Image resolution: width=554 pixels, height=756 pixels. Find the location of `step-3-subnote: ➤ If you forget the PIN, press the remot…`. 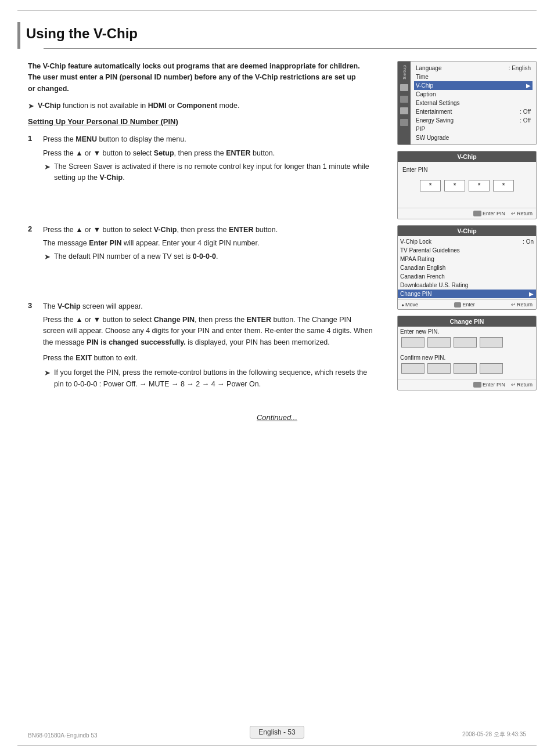

step-3-subnote: ➤ If you forget the PIN, press the remot… is located at coordinates (208, 378).